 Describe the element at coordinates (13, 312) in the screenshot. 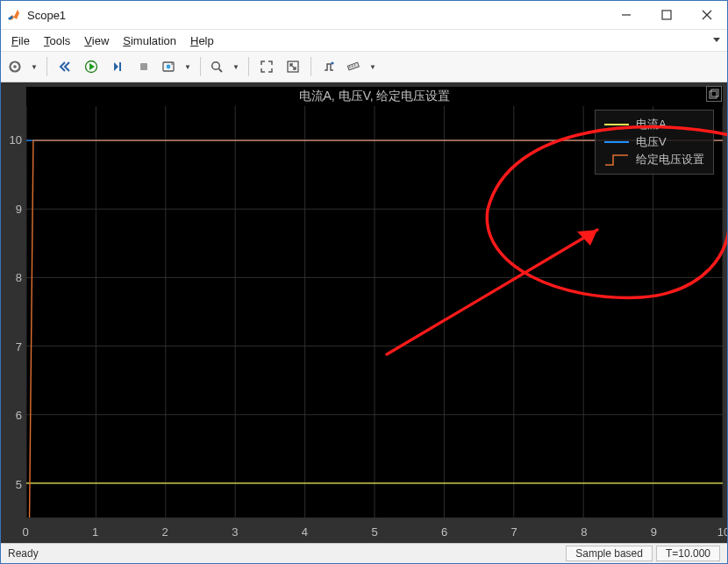

I see `y-axis-labels: 5678910` at that location.